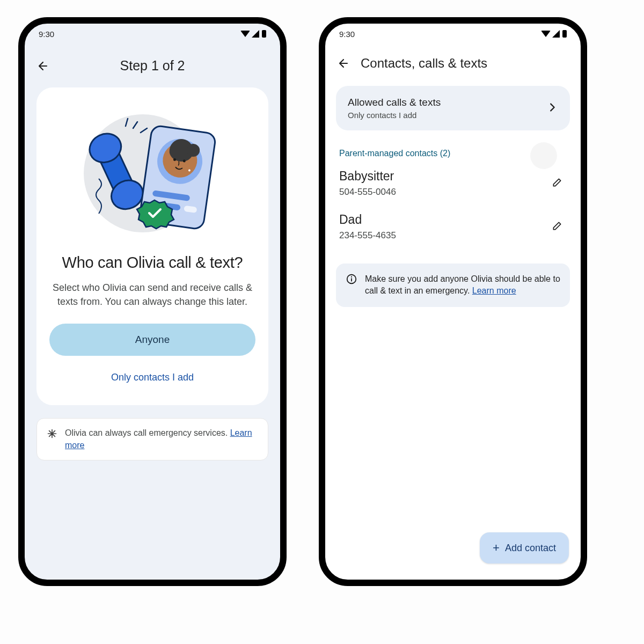 This screenshot has height=644, width=644. Describe the element at coordinates (152, 377) in the screenshot. I see `only-contacts-button: Only contacts I add` at that location.